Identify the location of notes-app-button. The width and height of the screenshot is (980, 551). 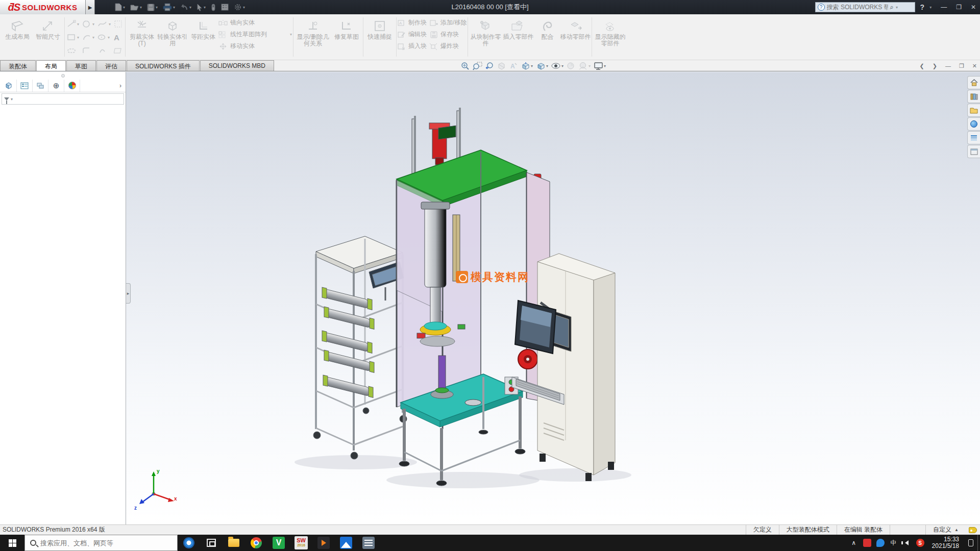
(369, 543).